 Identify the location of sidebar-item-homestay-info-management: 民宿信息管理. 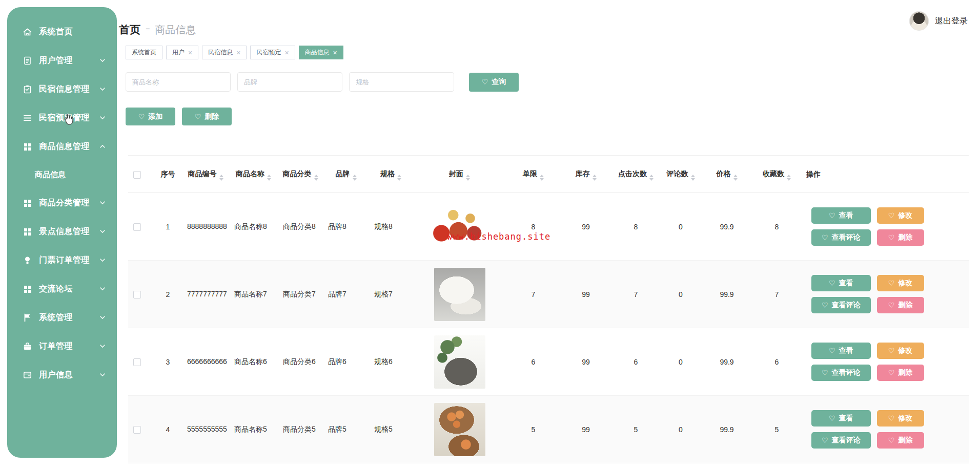
(62, 89).